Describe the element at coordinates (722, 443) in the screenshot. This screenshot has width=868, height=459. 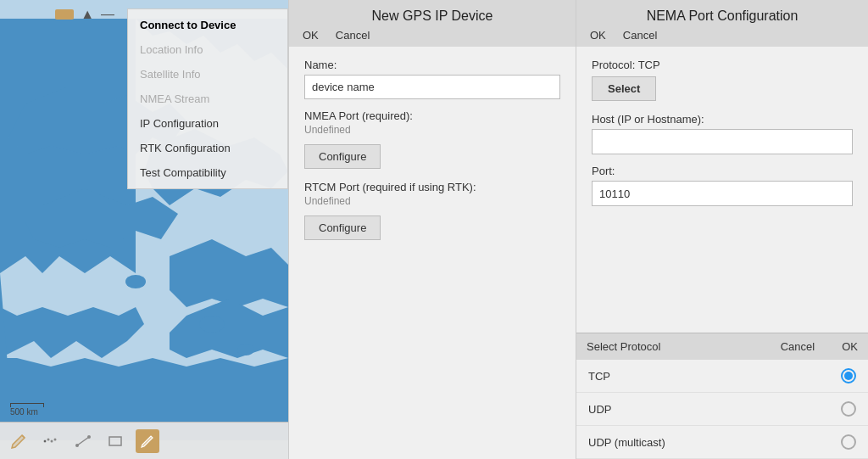
I see `protocol-option-udp-multicast: UDP (multicast)` at that location.